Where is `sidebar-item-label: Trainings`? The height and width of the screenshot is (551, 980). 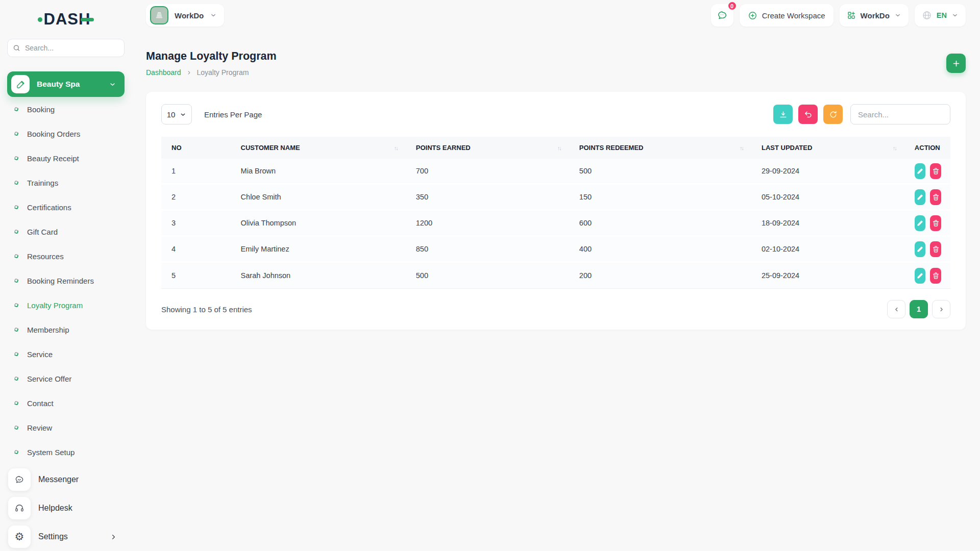 sidebar-item-label: Trainings is located at coordinates (43, 183).